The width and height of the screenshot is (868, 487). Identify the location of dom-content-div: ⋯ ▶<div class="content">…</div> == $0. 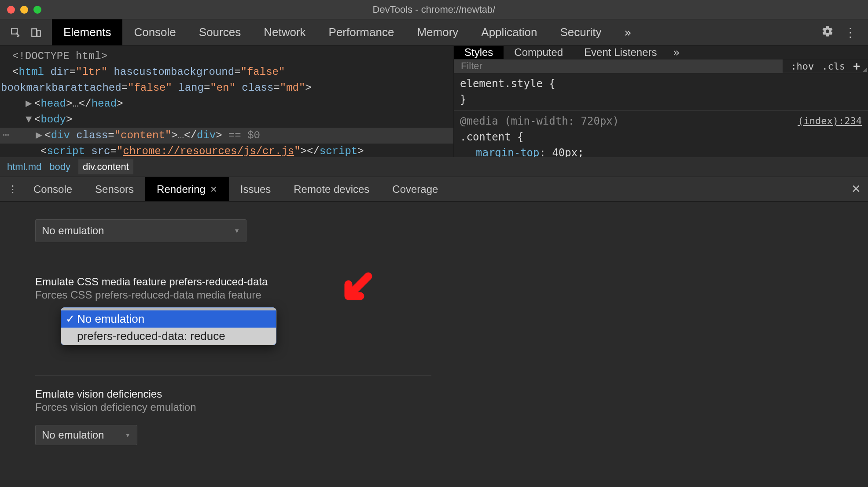
(227, 136).